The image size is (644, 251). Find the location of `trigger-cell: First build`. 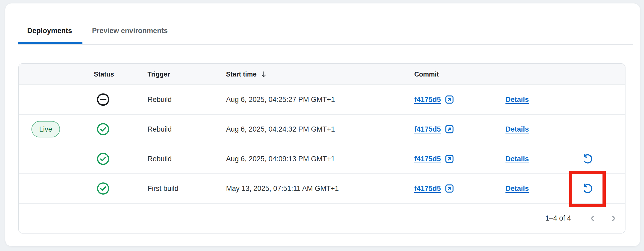

trigger-cell: First build is located at coordinates (187, 189).